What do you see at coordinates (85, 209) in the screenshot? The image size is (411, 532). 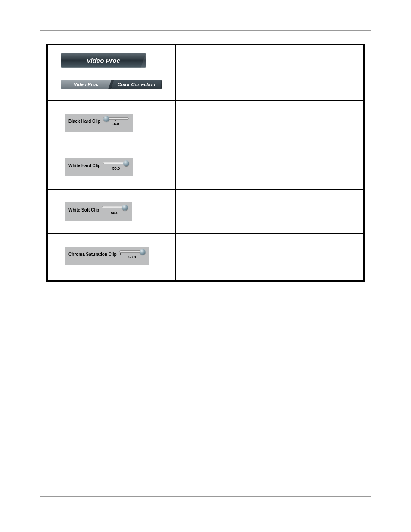 I see `white-soft-clip-label: White Soft Clip` at bounding box center [85, 209].